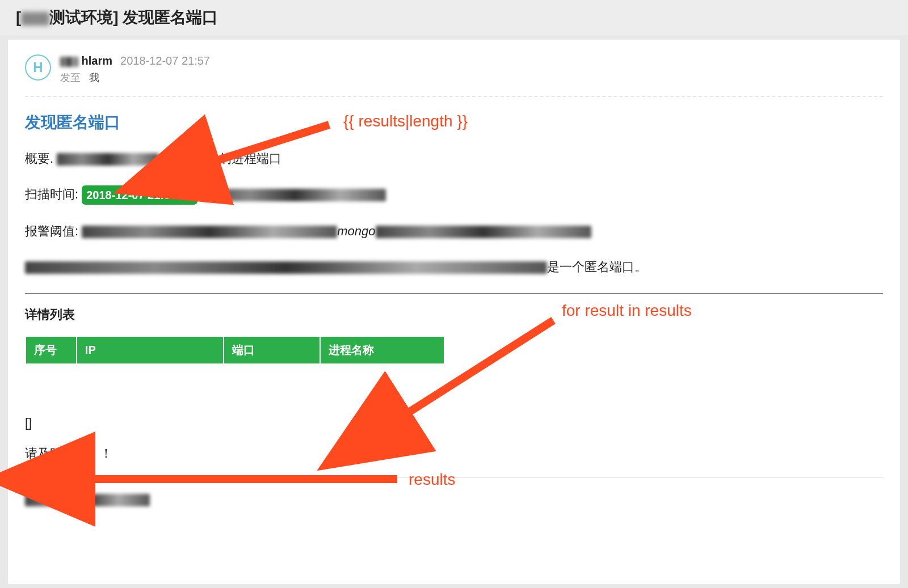  What do you see at coordinates (356, 231) in the screenshot?
I see `threshold-mid: mongo` at bounding box center [356, 231].